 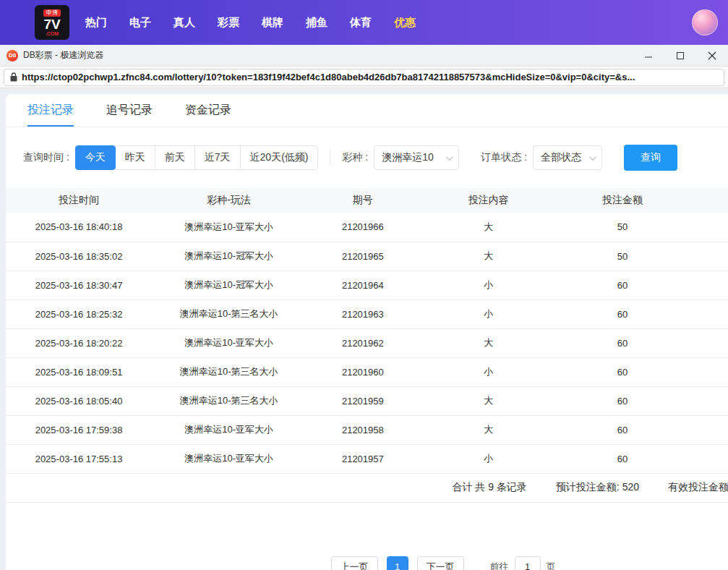 What do you see at coordinates (197, 158) in the screenshot?
I see `time-filter-group: 今天昨天前天近7天近20天(低频)` at bounding box center [197, 158].